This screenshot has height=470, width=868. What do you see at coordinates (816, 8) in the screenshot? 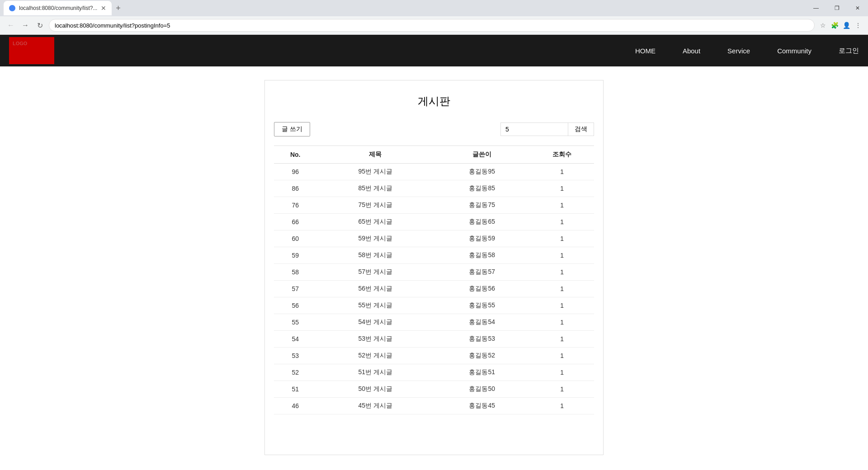
I see `window-minimize-button: —` at bounding box center [816, 8].